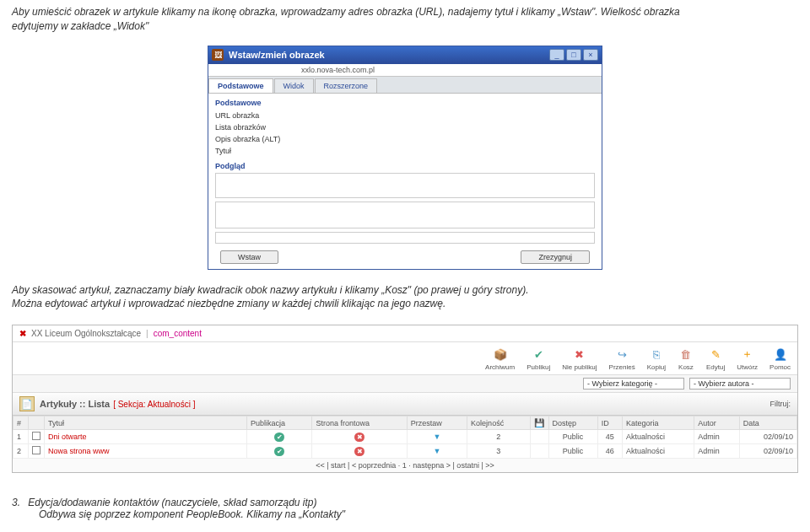 This screenshot has height=532, width=810. Describe the element at coordinates (686, 358) in the screenshot. I see `toolbar-kosz: 🗑Kosz` at that location.